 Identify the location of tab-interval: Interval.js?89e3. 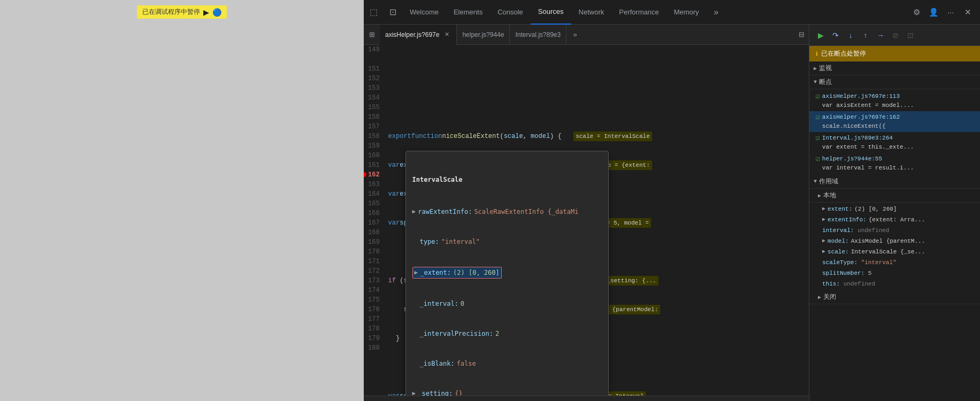
(538, 35).